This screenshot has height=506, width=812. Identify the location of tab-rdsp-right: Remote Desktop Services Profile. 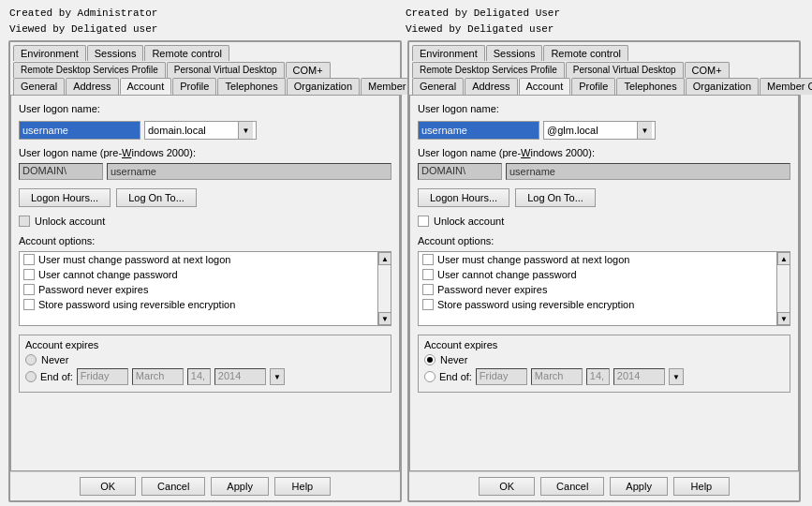
(489, 69).